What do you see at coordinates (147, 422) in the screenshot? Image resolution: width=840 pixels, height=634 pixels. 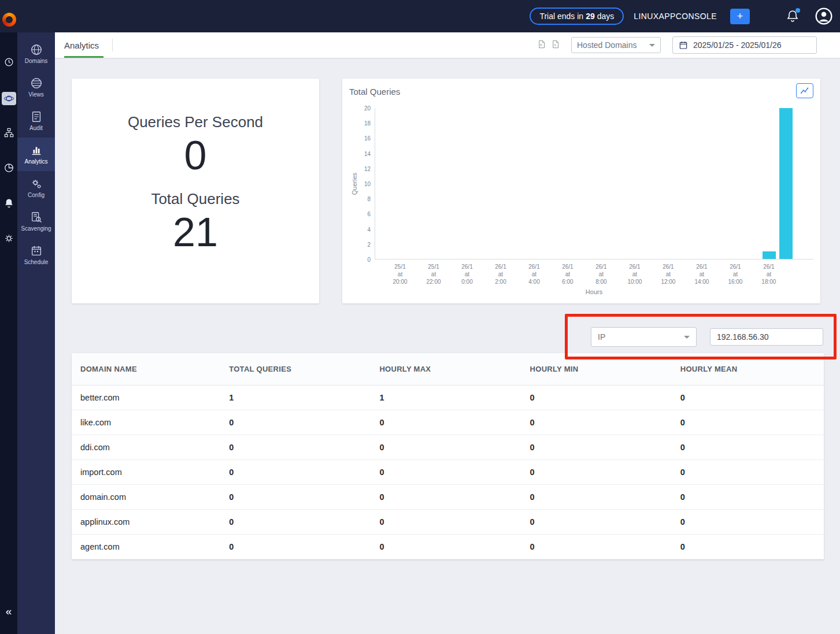 I see `domain-cell: like.com` at bounding box center [147, 422].